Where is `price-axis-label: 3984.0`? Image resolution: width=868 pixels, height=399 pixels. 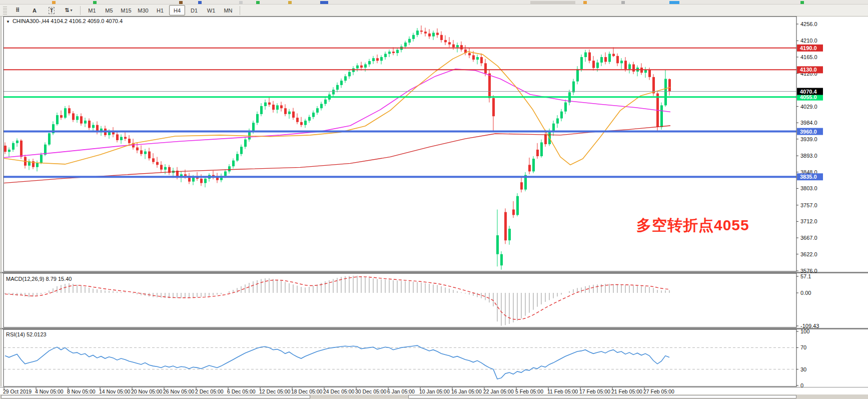
price-axis-label: 3984.0 is located at coordinates (809, 123).